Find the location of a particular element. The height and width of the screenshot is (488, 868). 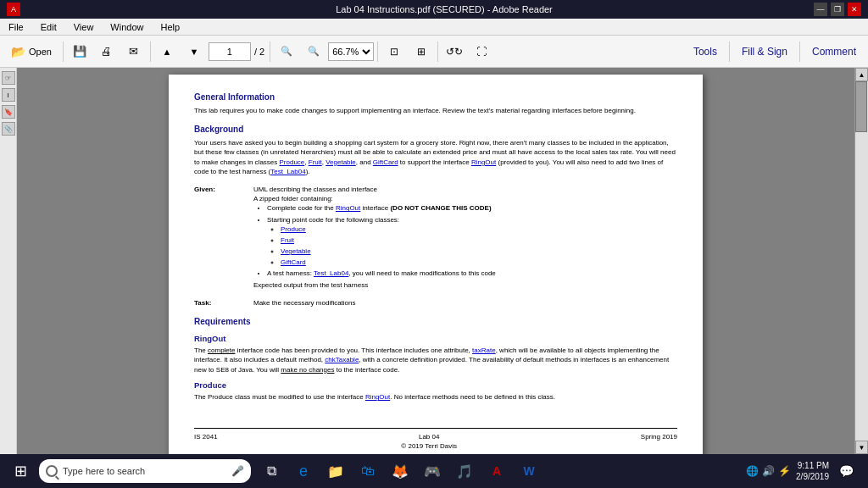

microphone-icon: 🎤 is located at coordinates (237, 471).